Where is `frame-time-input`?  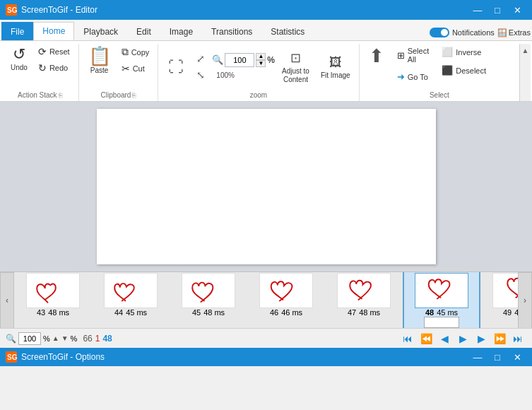
frame-time-input is located at coordinates (442, 322).